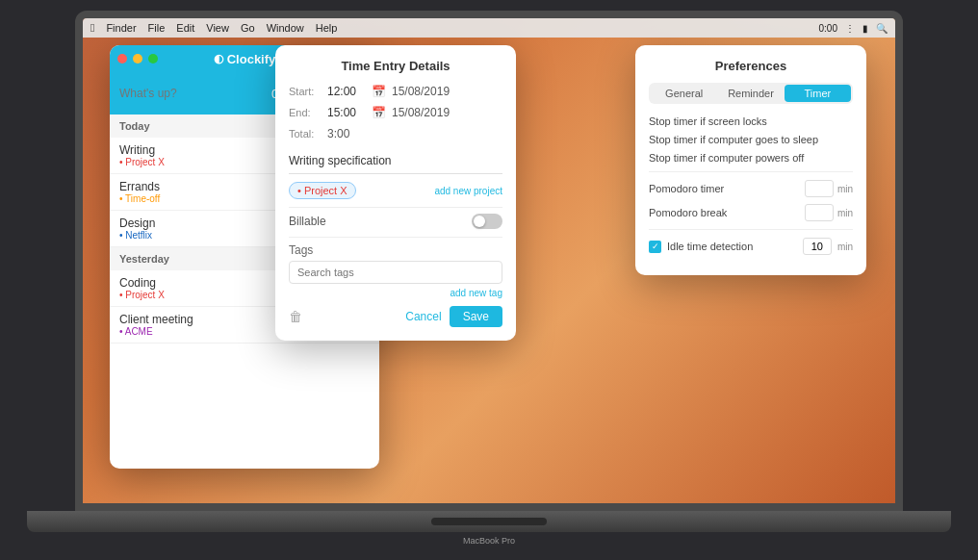 This screenshot has width=978, height=560. What do you see at coordinates (828, 29) in the screenshot?
I see `menubar-time: 0:00` at bounding box center [828, 29].